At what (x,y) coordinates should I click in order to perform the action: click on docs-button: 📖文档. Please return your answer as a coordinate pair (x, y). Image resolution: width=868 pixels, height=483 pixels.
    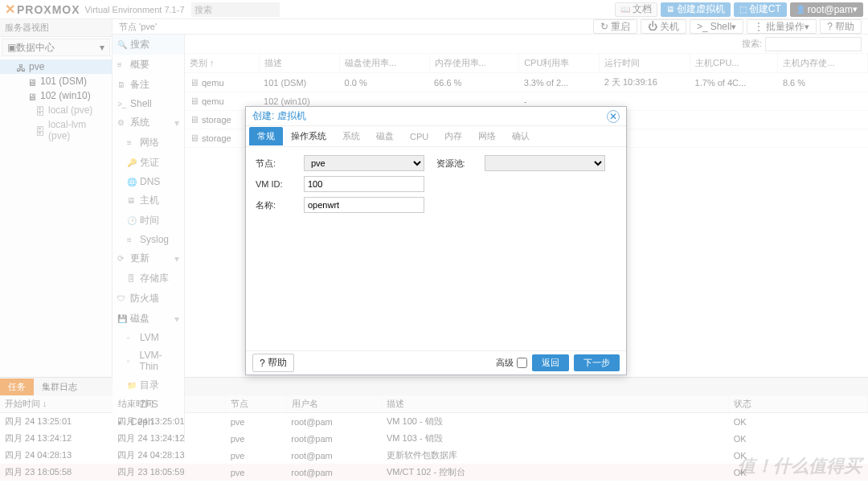
    Looking at the image, I should click on (637, 10).